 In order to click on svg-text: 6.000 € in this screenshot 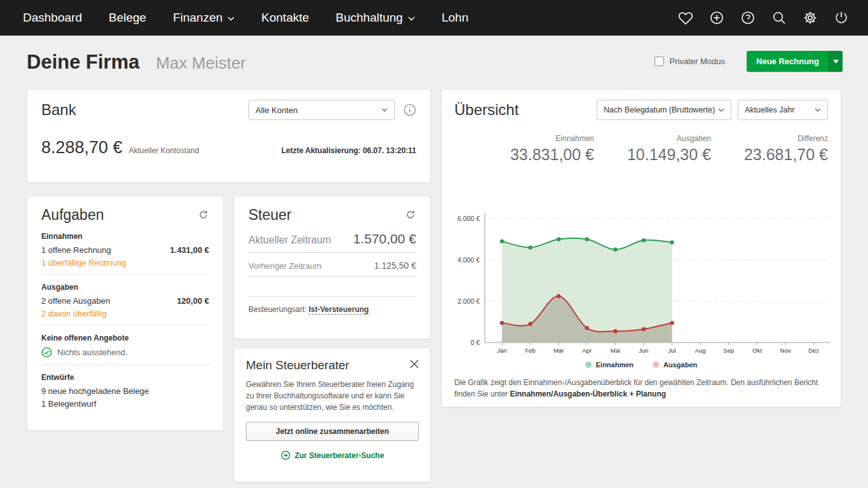, I will do `click(469, 219)`.